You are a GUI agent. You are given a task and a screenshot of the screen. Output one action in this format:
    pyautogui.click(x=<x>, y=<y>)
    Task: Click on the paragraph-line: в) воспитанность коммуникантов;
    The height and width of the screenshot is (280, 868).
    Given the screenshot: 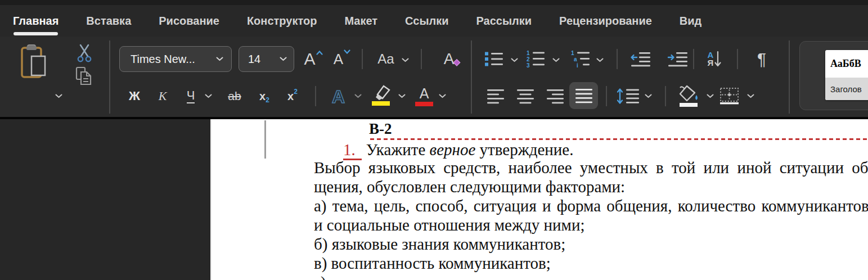 What is the action you would take?
    pyautogui.click(x=591, y=263)
    